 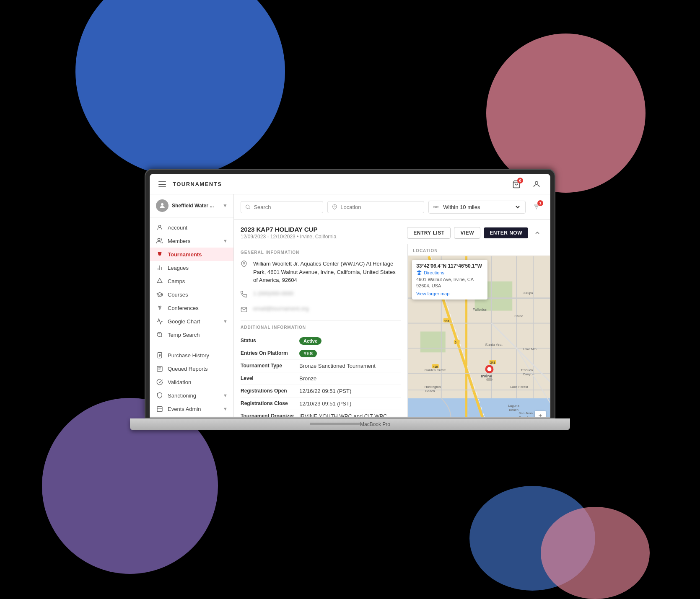 I want to click on hamburger-menu, so click(x=162, y=184).